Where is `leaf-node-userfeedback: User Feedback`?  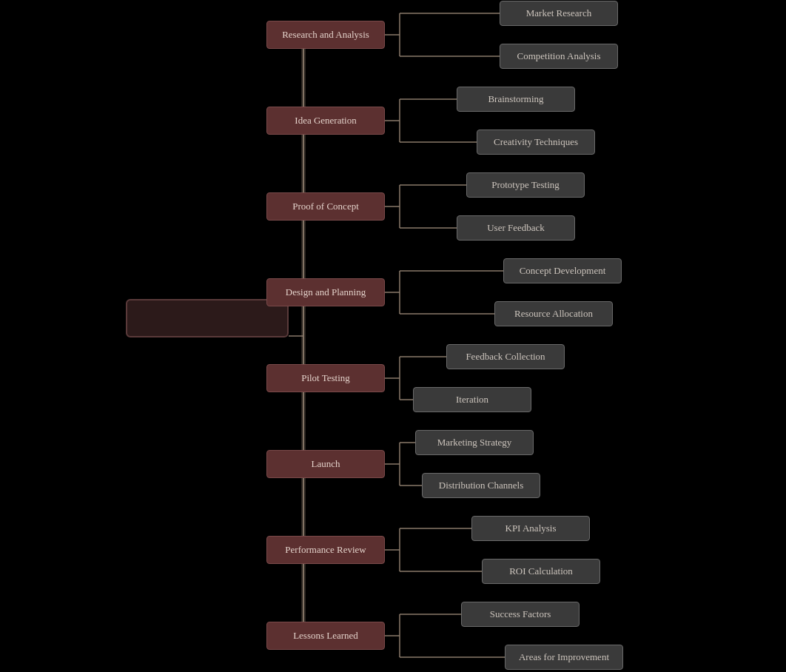
leaf-node-userfeedback: User Feedback is located at coordinates (516, 228).